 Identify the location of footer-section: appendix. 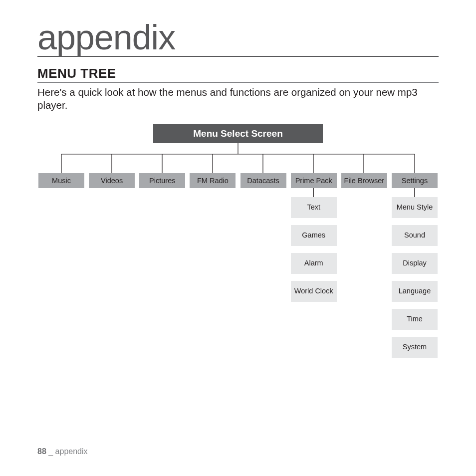
(72, 451).